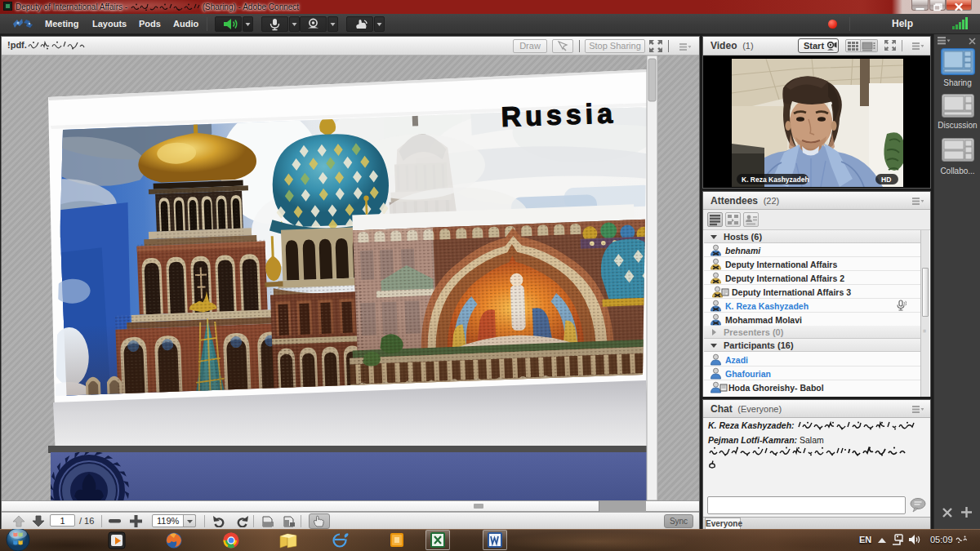 Image resolution: width=980 pixels, height=551 pixels. What do you see at coordinates (776, 180) in the screenshot?
I see `svg-text: K. Reza Kashyzadeh` at bounding box center [776, 180].